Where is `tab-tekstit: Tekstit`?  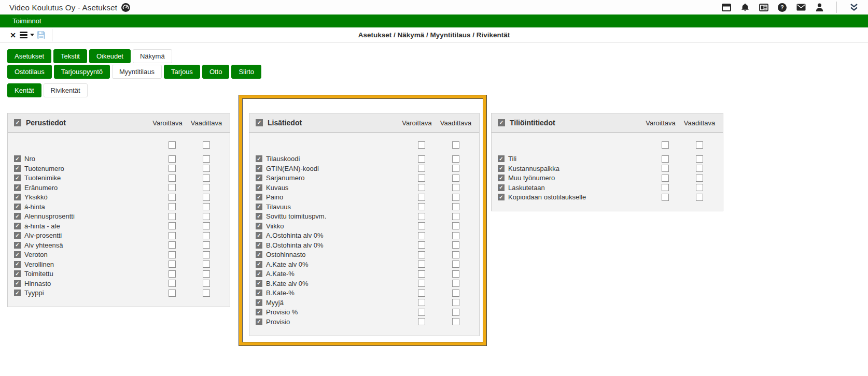 tab-tekstit: Tekstit is located at coordinates (71, 56).